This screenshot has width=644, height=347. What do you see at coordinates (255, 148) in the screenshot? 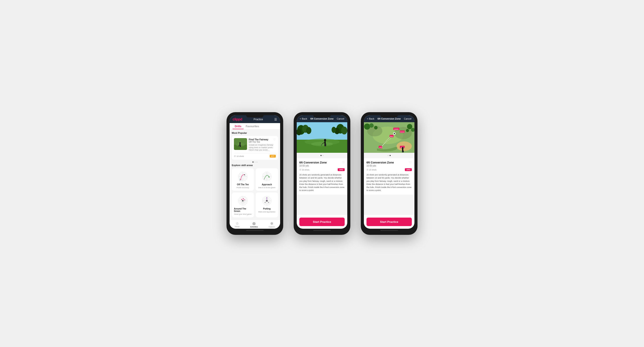
I see `featured-drill-card: Find The Fairway Off The Tee ♡ Create an…` at bounding box center [255, 148].